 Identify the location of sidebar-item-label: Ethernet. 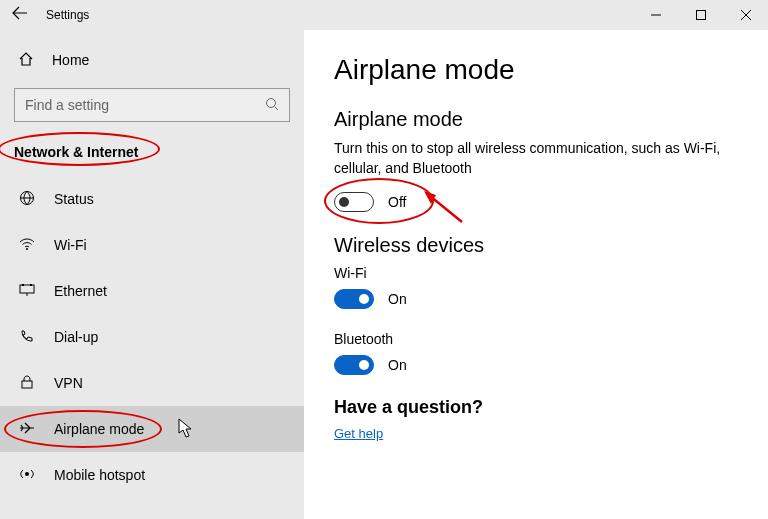
(80, 291).